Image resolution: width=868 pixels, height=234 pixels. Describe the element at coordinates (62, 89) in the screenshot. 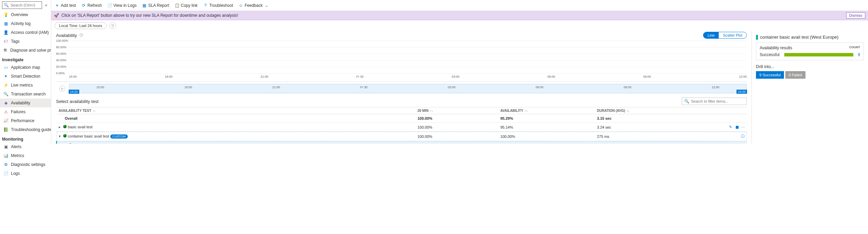

I see `play-icon: ▷` at that location.